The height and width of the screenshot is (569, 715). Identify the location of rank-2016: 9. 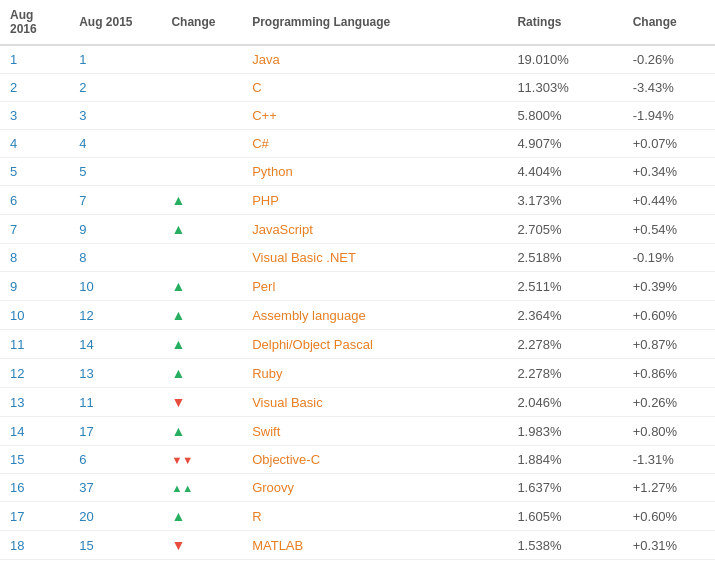
(34, 286).